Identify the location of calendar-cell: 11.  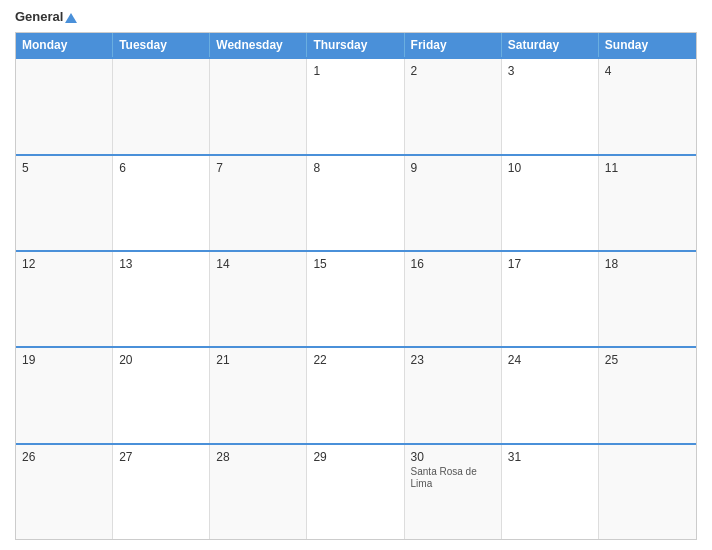
(648, 203).